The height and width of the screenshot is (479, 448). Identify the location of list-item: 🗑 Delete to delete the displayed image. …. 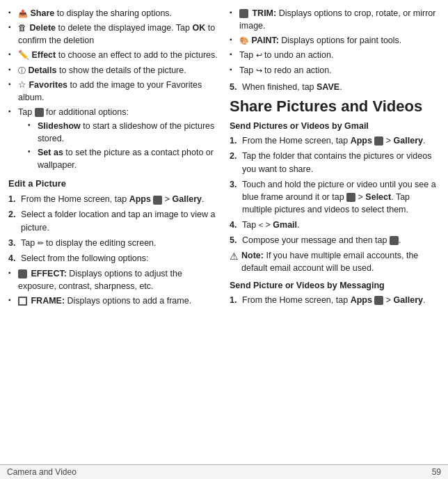
(113, 34).